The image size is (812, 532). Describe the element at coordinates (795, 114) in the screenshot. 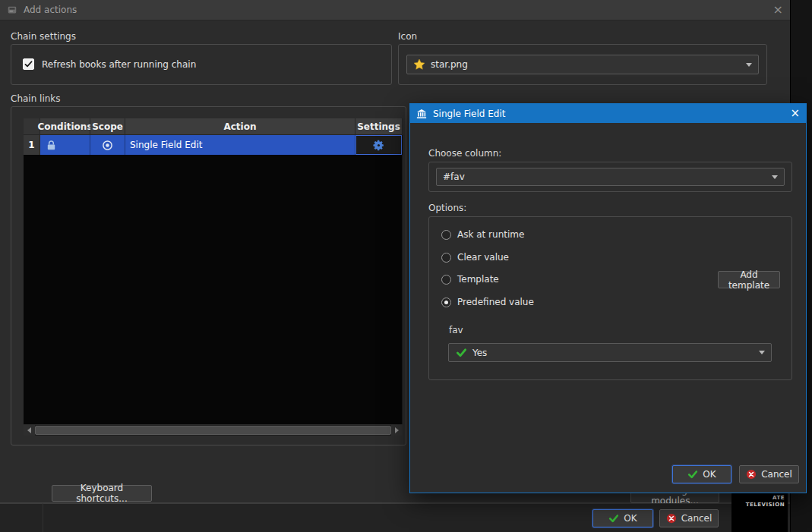

I see `single-field-edit-close-icon: ×` at that location.